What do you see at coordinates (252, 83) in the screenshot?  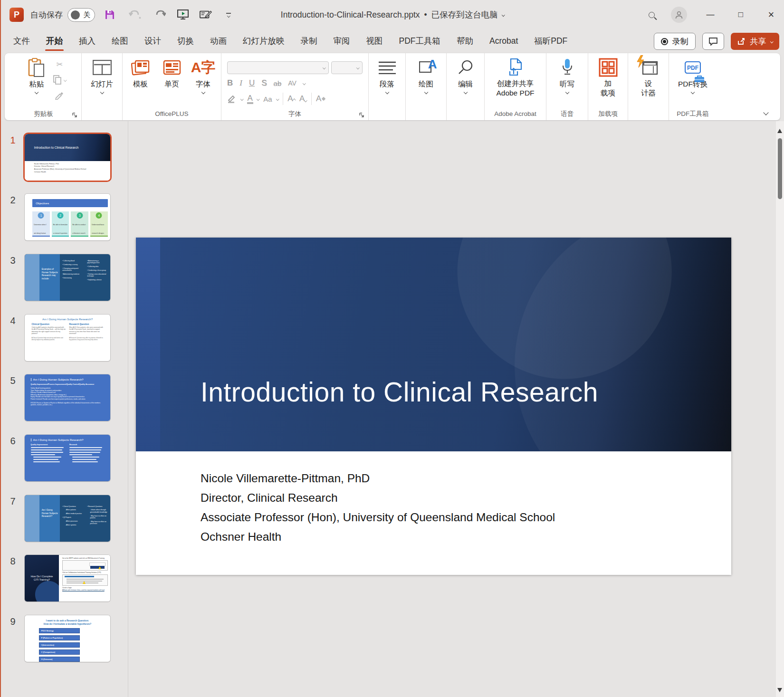 I see `underline-button: U` at bounding box center [252, 83].